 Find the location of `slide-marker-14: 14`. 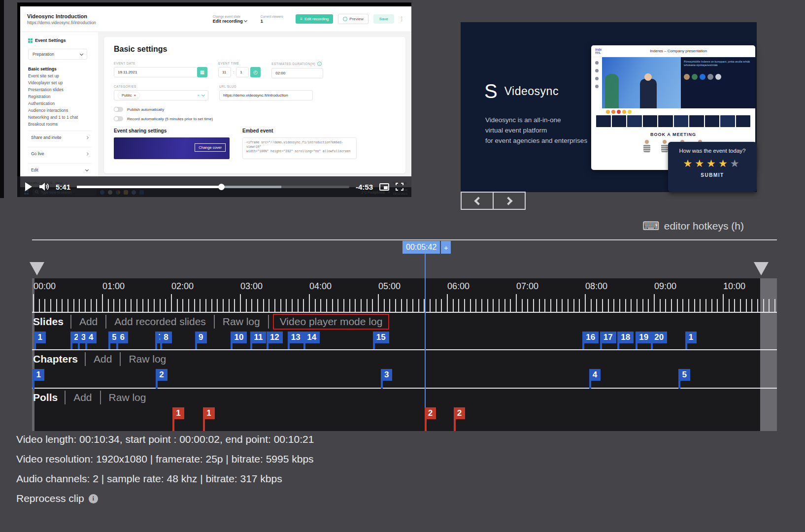

slide-marker-14: 14 is located at coordinates (311, 340).